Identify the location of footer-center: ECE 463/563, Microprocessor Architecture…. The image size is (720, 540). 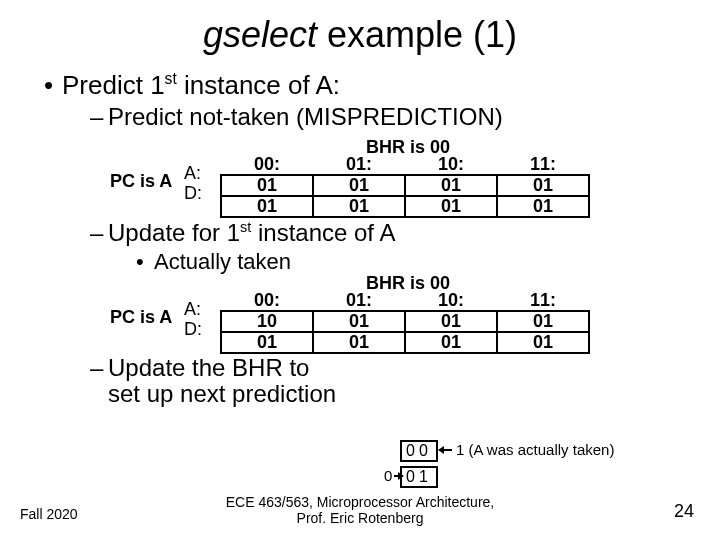
(360, 510).